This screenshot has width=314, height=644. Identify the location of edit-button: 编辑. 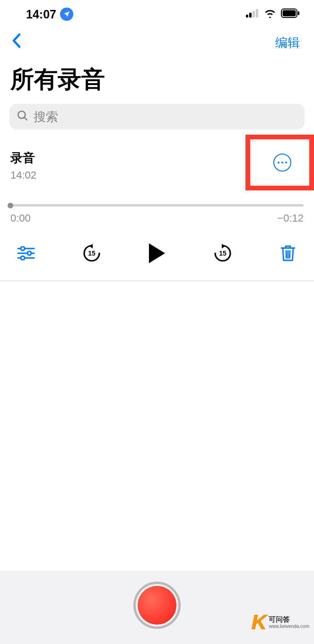
(288, 43).